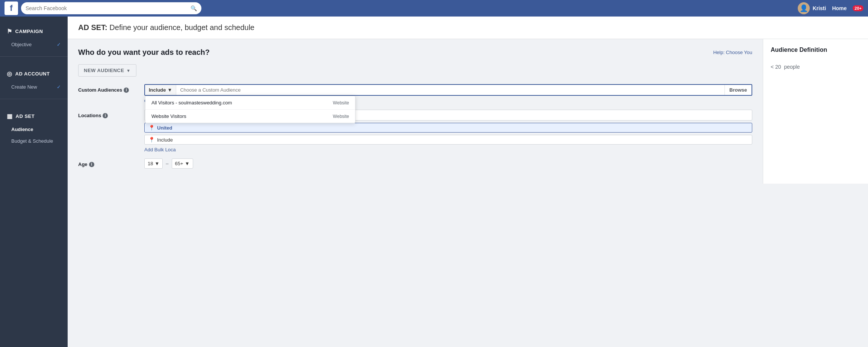  I want to click on search-bar: 🔍, so click(111, 8).